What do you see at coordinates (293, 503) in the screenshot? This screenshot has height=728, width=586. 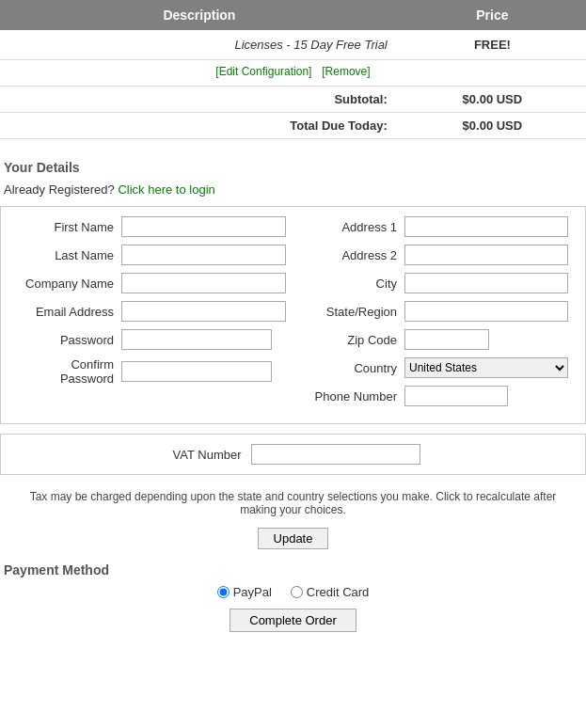 I see `tax-notice: Tax may be charged depending upon the st…` at bounding box center [293, 503].